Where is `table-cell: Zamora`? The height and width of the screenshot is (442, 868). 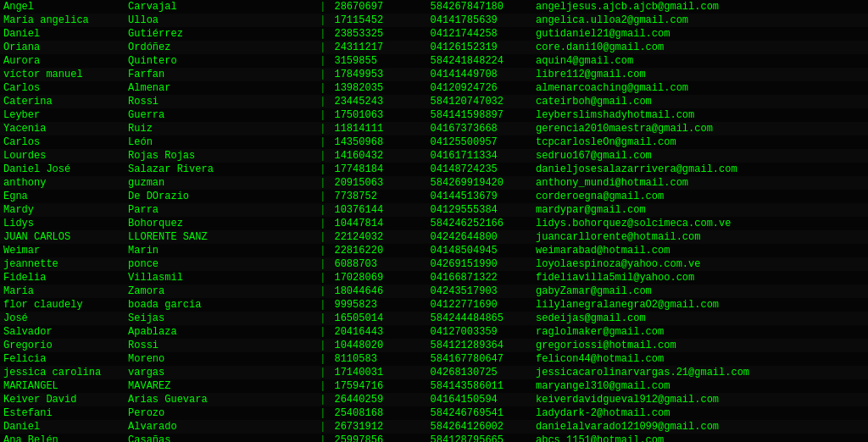 table-cell: Zamora is located at coordinates (220, 291).